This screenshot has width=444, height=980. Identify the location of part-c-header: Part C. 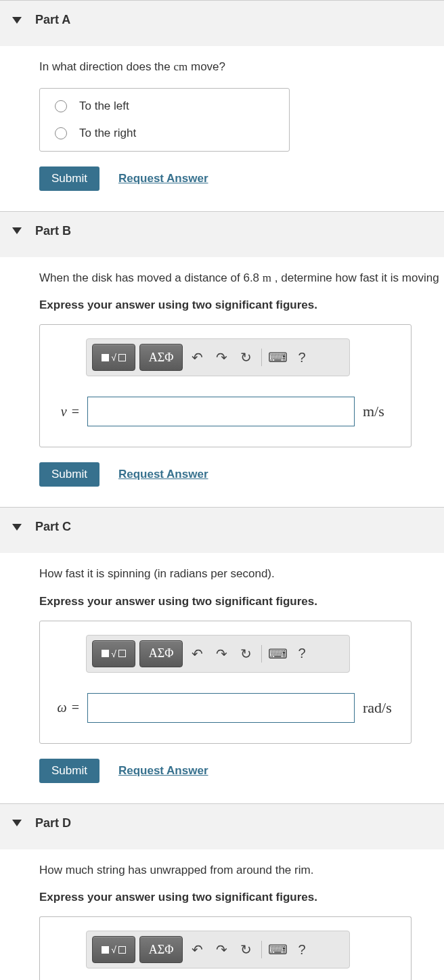
(222, 531).